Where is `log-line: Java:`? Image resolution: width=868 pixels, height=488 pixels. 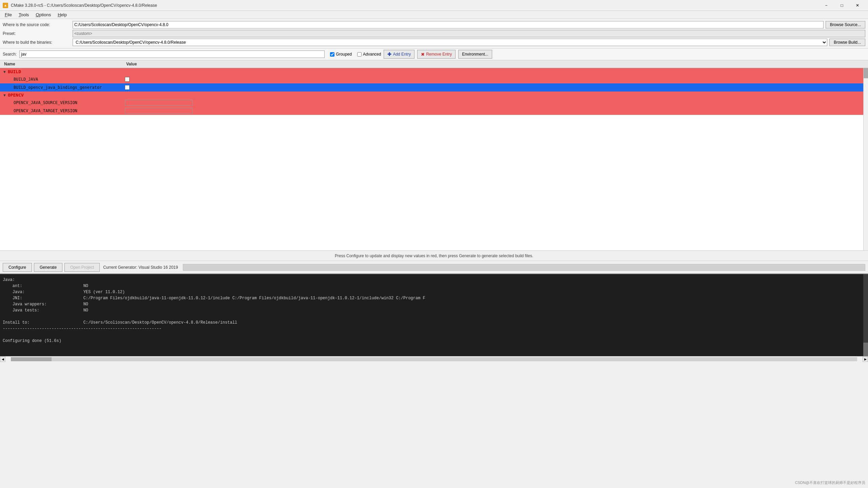 log-line: Java: is located at coordinates (433, 280).